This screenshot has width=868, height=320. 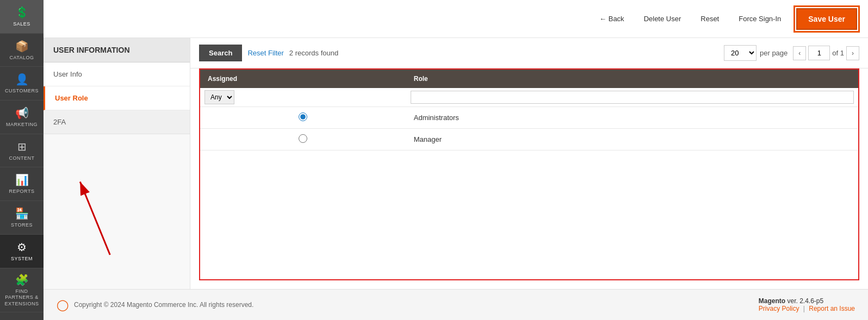 What do you see at coordinates (117, 164) in the screenshot?
I see `left-panel: USER INFORMATION User Info User Role 2FA` at bounding box center [117, 164].